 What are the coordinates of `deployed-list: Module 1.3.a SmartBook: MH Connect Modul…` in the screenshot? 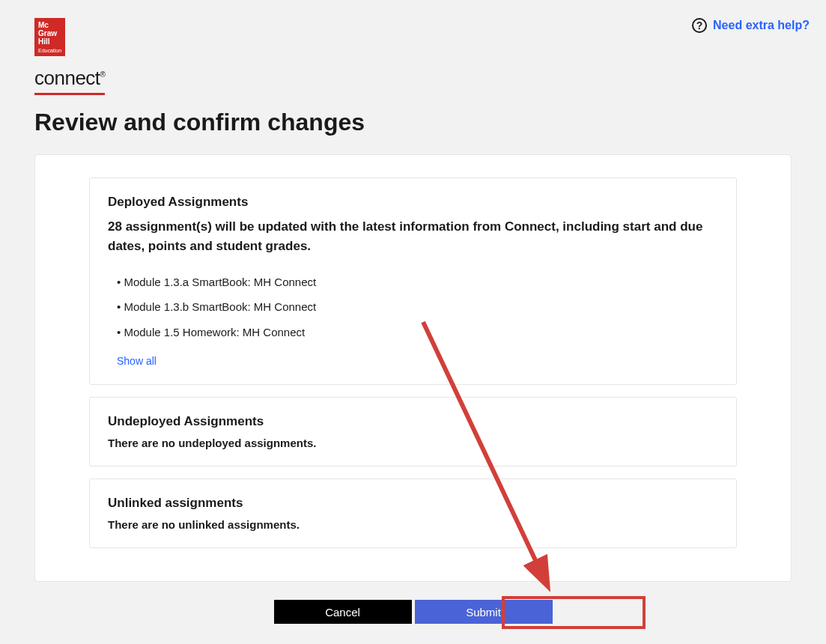 It's located at (413, 307).